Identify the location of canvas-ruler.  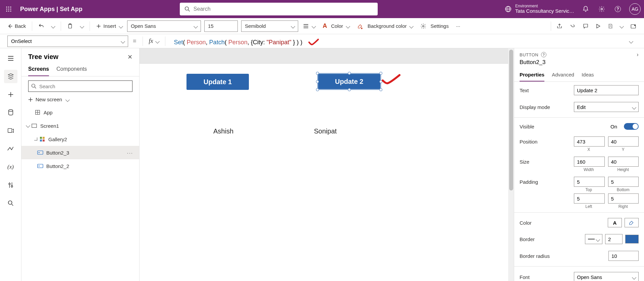
(327, 56).